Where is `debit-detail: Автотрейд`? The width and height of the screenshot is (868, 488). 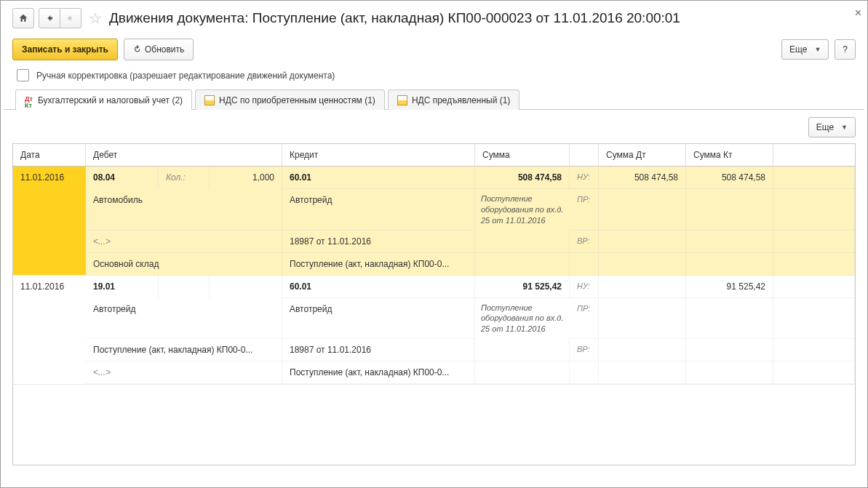
debit-detail: Автотрейд is located at coordinates (184, 319).